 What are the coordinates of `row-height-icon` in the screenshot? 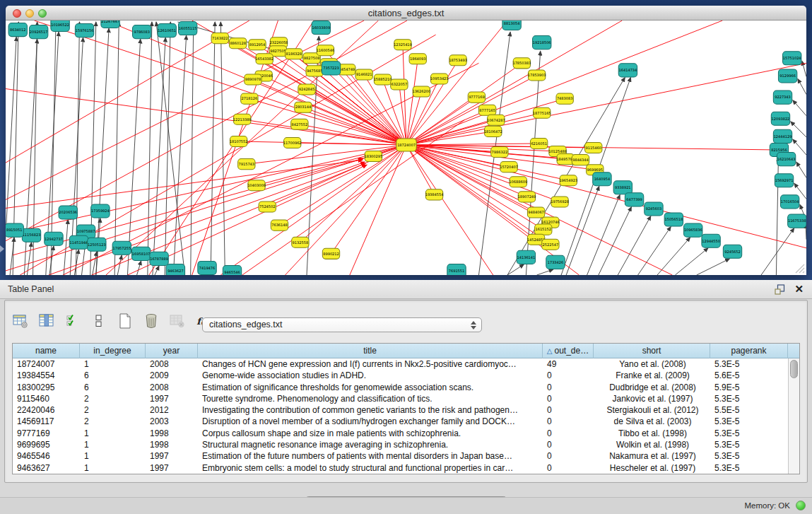 It's located at (99, 321).